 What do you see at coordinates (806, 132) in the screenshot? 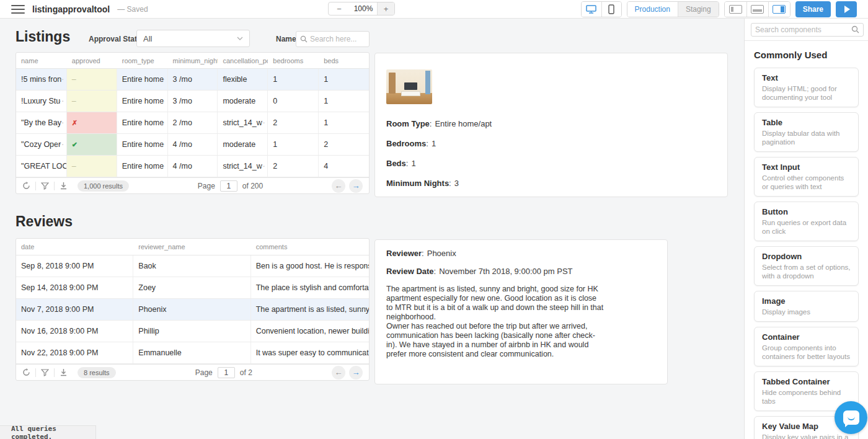
I see `component-card-table: Table Display tabular data with paginati…` at bounding box center [806, 132].